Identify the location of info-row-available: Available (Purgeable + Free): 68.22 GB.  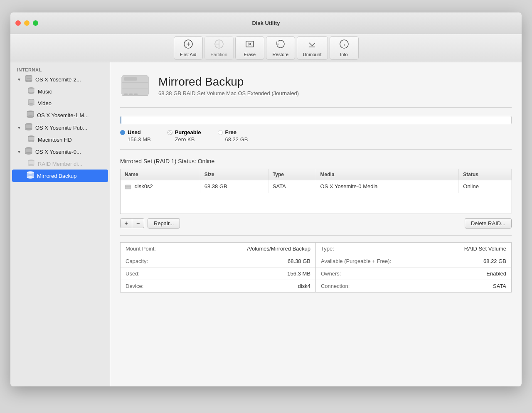
(414, 261).